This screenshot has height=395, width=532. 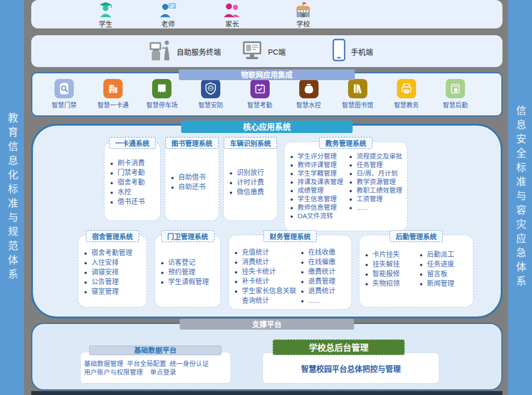 What do you see at coordinates (320, 191) in the screenshot?
I see `list-item: 成绩管理` at bounding box center [320, 191].